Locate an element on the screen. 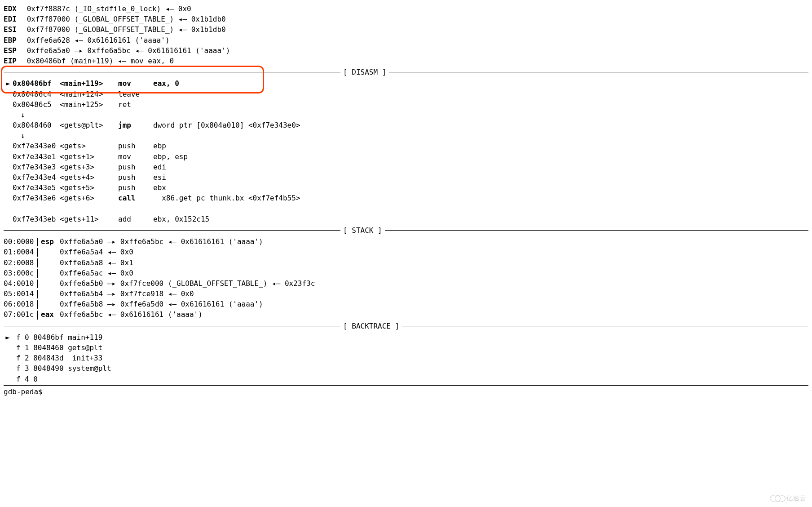 The width and height of the screenshot is (812, 507). disasm-row: 0xf7e343eb<gets+11>addebx, 0x152c15 is located at coordinates (406, 219).